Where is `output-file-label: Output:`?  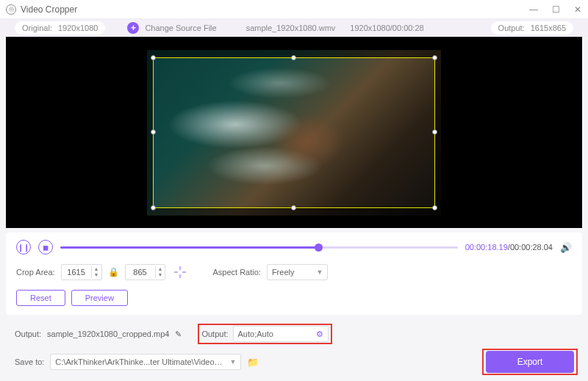
output-file-label: Output: is located at coordinates (28, 334).